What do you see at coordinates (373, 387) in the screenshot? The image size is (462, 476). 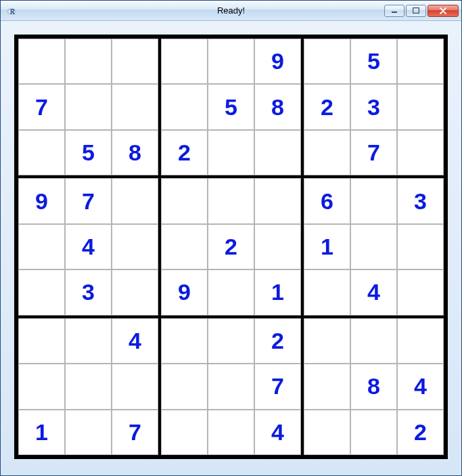 I see `sudoku-box: 842` at bounding box center [373, 387].